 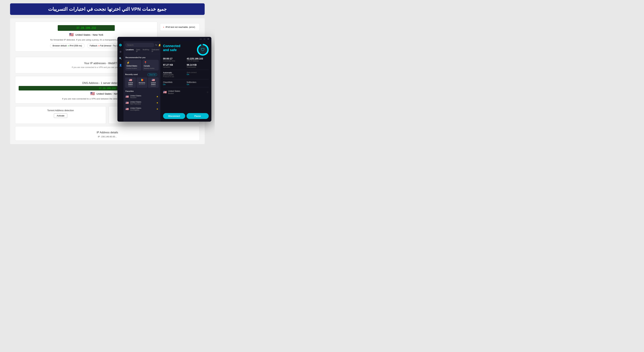 What do you see at coordinates (149, 68) in the screenshot?
I see `rec-ca-type: Nearest country` at bounding box center [149, 68].